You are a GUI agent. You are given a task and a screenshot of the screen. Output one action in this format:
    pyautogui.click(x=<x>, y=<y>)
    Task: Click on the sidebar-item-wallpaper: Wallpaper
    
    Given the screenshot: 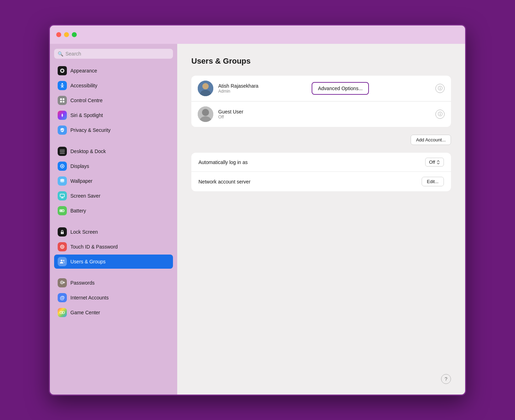 What is the action you would take?
    pyautogui.click(x=114, y=181)
    